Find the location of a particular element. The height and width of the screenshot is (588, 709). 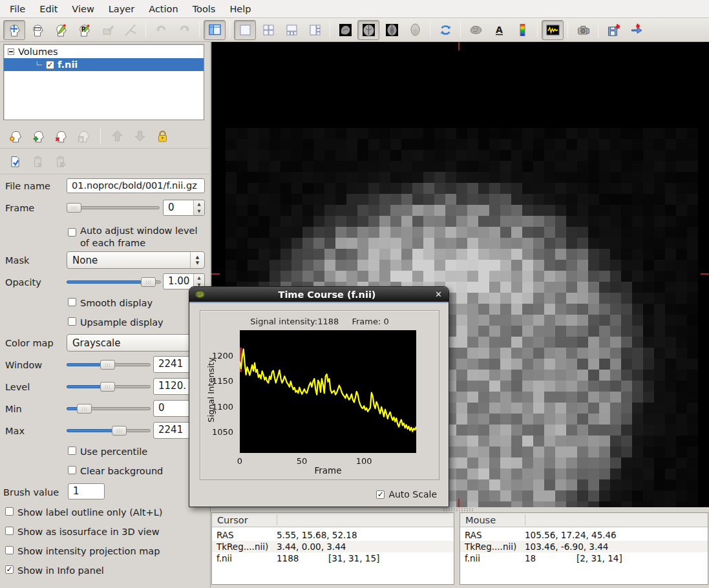

refresh-button is located at coordinates (445, 30).